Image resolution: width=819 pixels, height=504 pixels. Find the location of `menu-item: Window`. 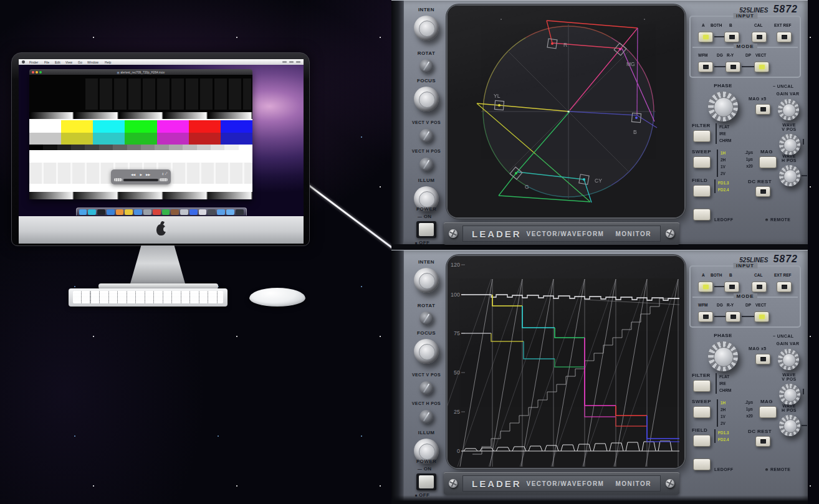

menu-item: Window is located at coordinates (93, 62).